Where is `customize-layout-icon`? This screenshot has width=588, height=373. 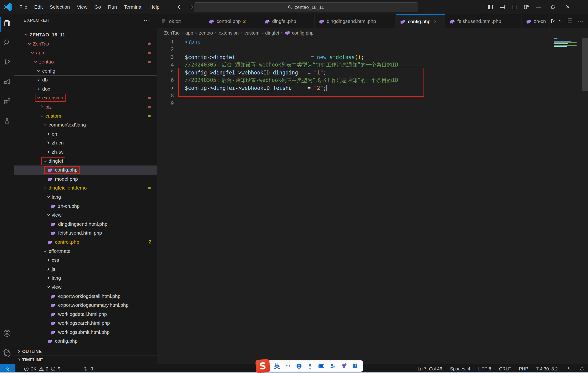
customize-layout-icon is located at coordinates (526, 7).